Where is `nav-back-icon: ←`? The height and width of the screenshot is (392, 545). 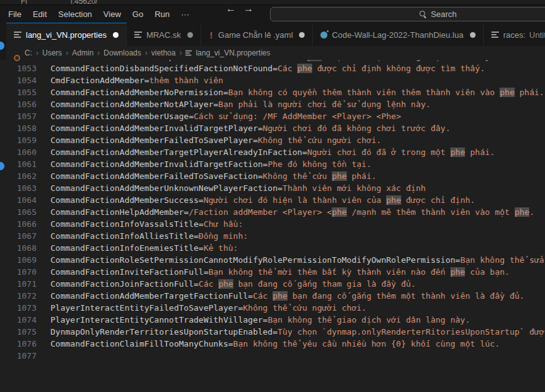
nav-back-icon: ← is located at coordinates (231, 9).